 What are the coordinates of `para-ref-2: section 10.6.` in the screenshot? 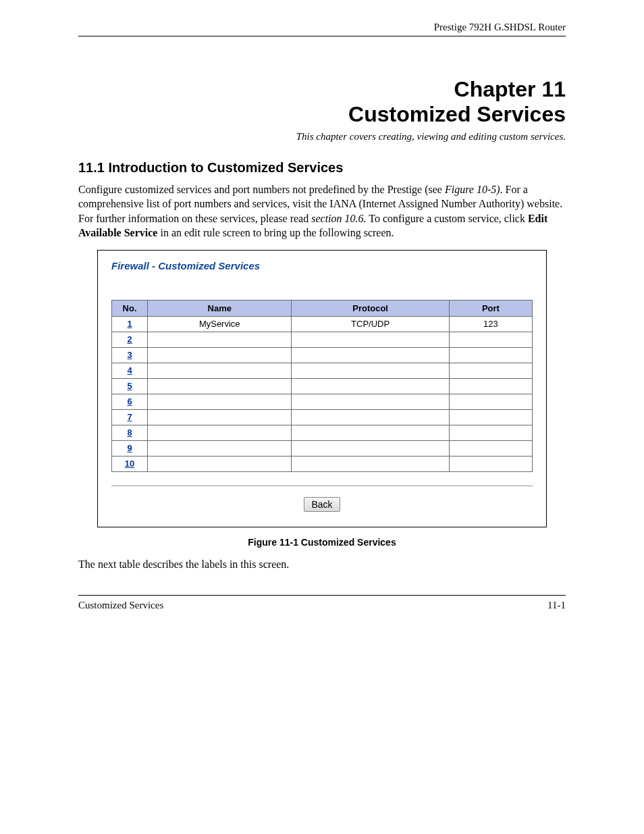 It's located at (339, 219).